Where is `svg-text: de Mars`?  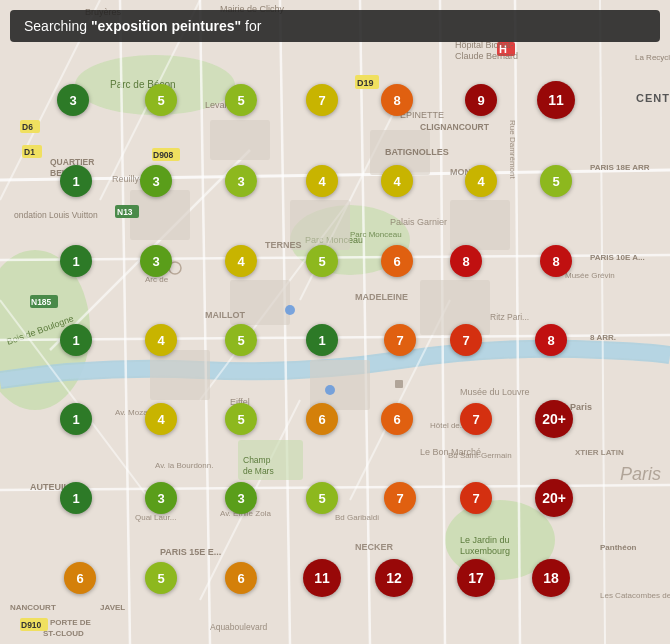 svg-text: de Mars is located at coordinates (258, 471).